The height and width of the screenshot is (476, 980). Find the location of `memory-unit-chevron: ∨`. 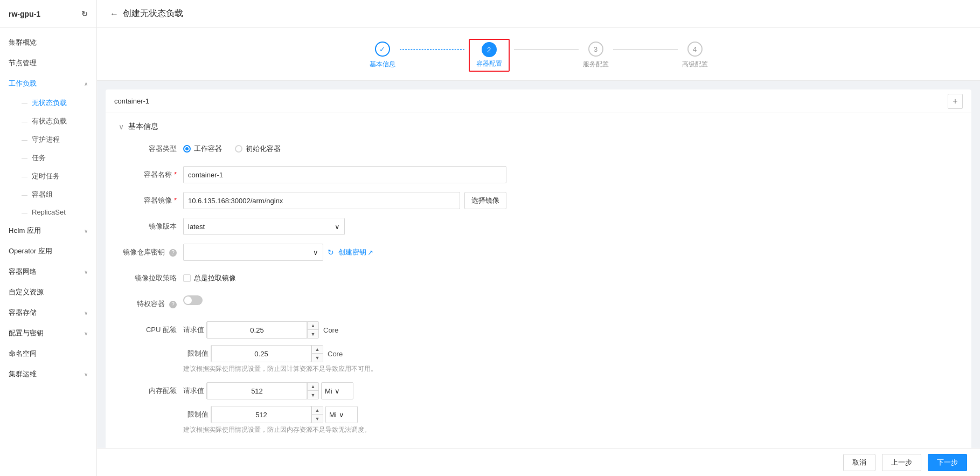

memory-unit-chevron: ∨ is located at coordinates (337, 391).